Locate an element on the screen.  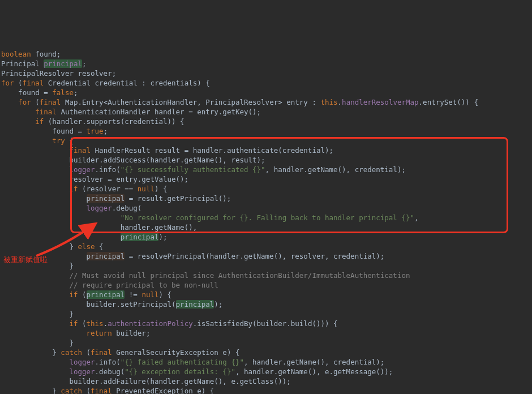
field-handlerResolverMap: handlerResolverMap is located at coordinates (380, 102).